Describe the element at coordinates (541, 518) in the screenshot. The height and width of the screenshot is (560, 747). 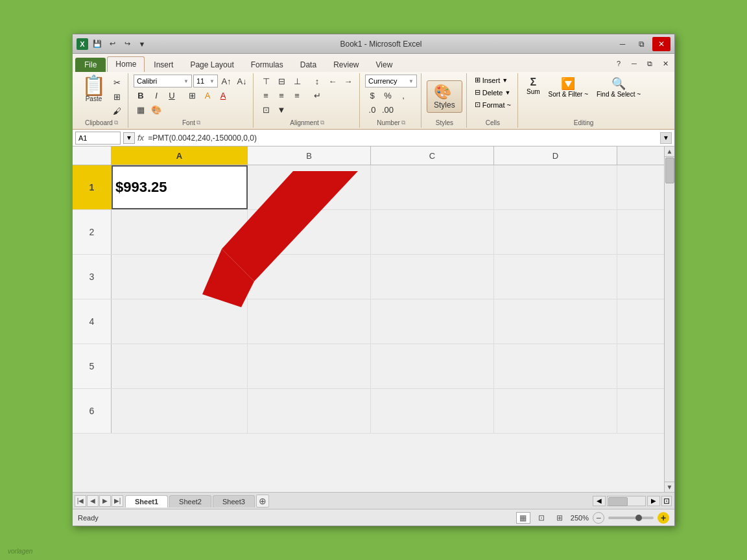
I see `page-layout-view-btn: ⊡` at that location.